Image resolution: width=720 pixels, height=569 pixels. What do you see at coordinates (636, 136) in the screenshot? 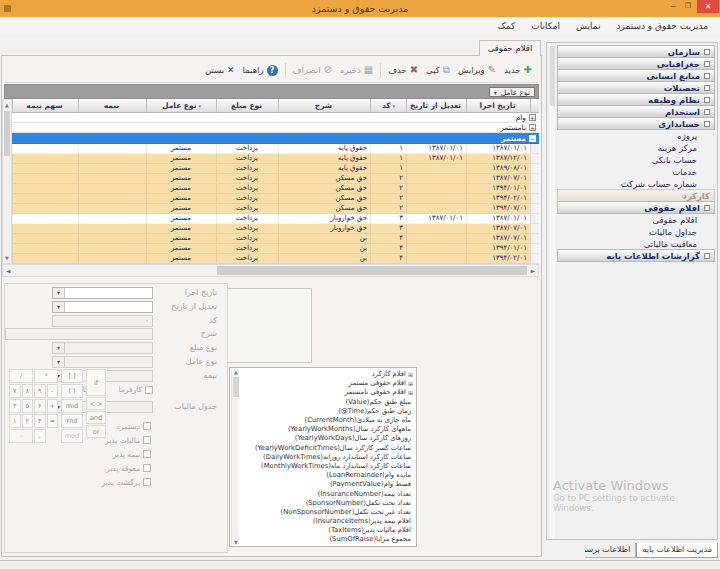
I see `sidebar-item: پروژه` at bounding box center [636, 136].